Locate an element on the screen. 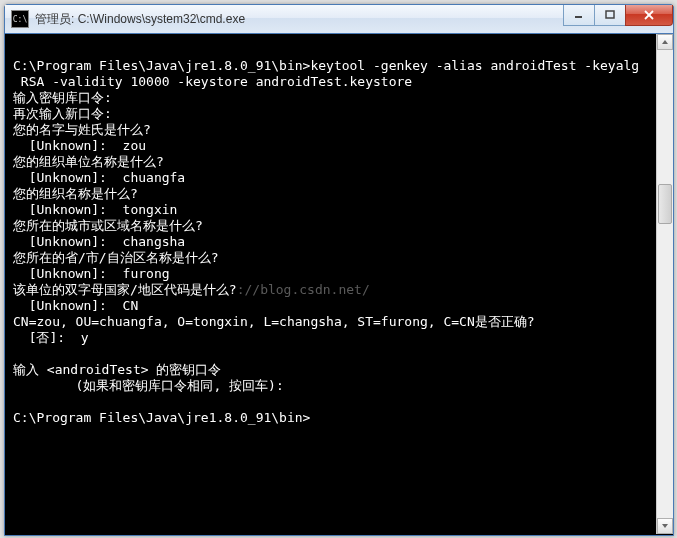 This screenshot has width=677, height=538. terminal-line: 再次输入新口令: is located at coordinates (332, 114).